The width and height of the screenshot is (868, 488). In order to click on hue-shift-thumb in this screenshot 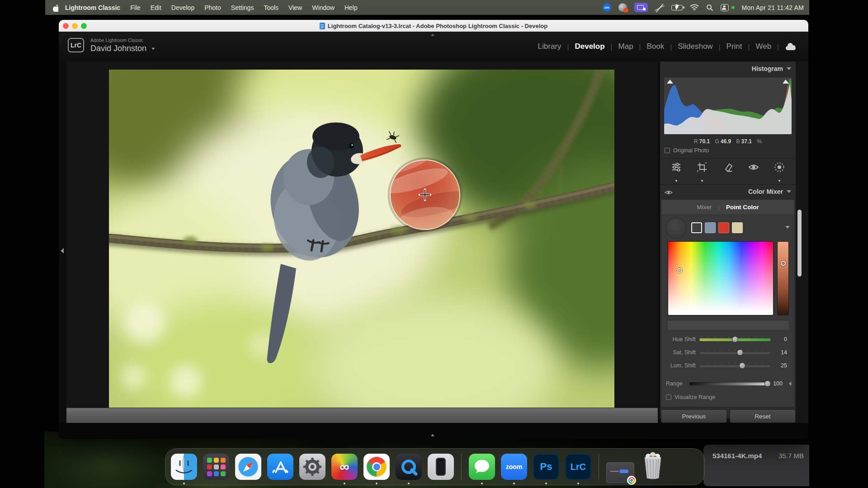, I will do `click(735, 339)`.